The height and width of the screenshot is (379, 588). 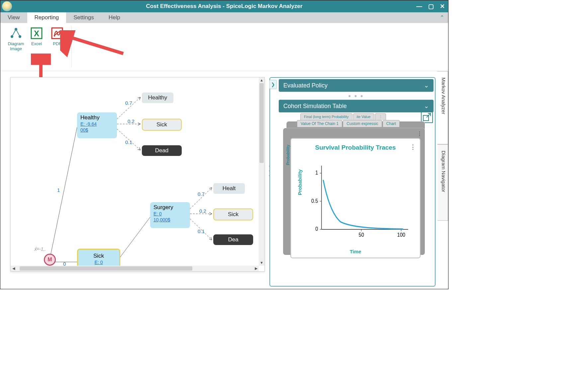 What do you see at coordinates (84, 18) in the screenshot?
I see `menu-settings: Settings` at bounding box center [84, 18].